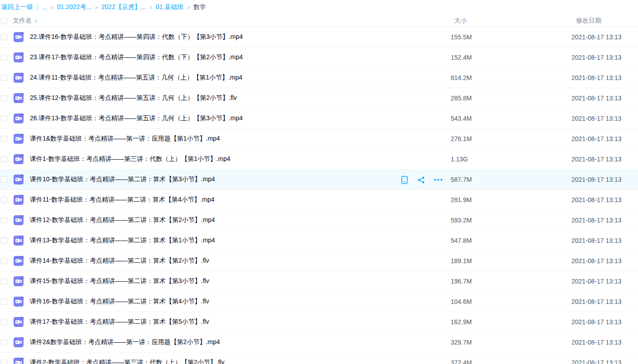  Describe the element at coordinates (462, 139) in the screenshot. I see `file-size: 276.1M` at that location.